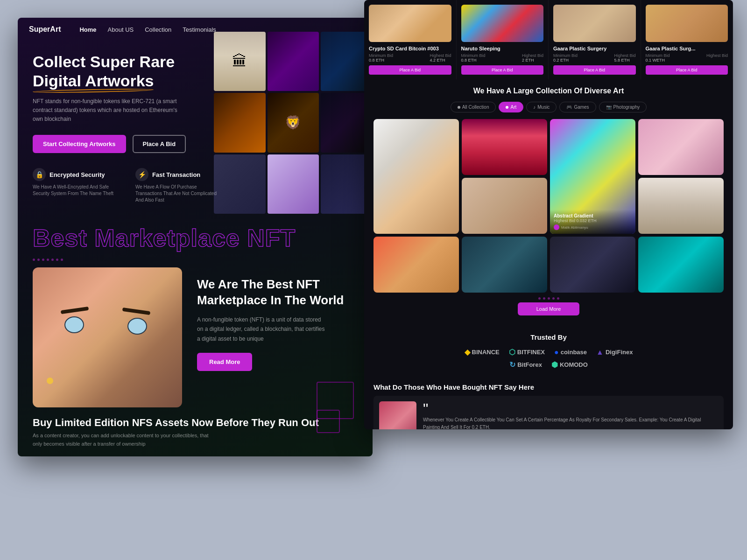 Image resolution: width=747 pixels, height=560 pixels. Describe the element at coordinates (527, 352) in the screenshot. I see `logo-bitfinex: ⬡ BITFINEX` at that location.